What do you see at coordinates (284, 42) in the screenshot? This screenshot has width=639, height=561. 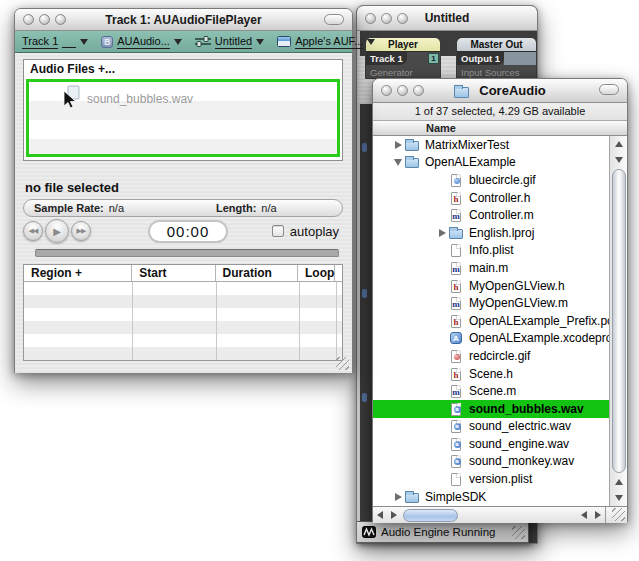 I see `window-icon` at bounding box center [284, 42].